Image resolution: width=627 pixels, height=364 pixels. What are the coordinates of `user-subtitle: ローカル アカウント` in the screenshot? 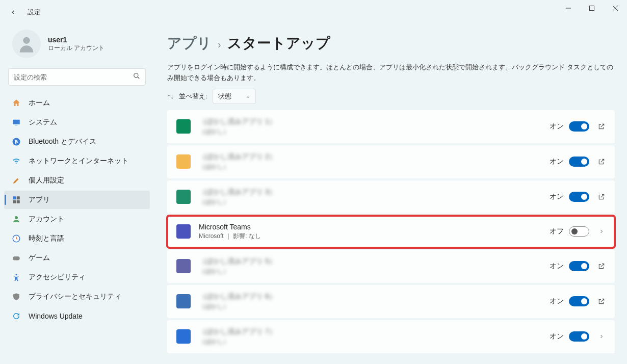 It's located at (76, 48).